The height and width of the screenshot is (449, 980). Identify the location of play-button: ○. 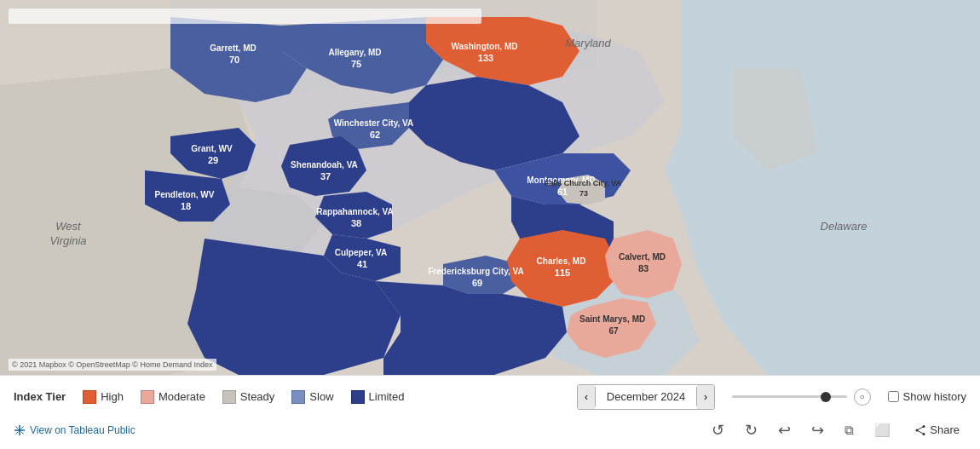
(862, 397).